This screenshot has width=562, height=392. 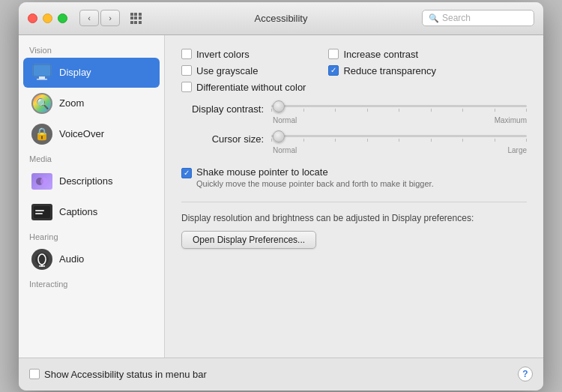 What do you see at coordinates (72, 259) in the screenshot?
I see `audio-label: Audio` at bounding box center [72, 259].